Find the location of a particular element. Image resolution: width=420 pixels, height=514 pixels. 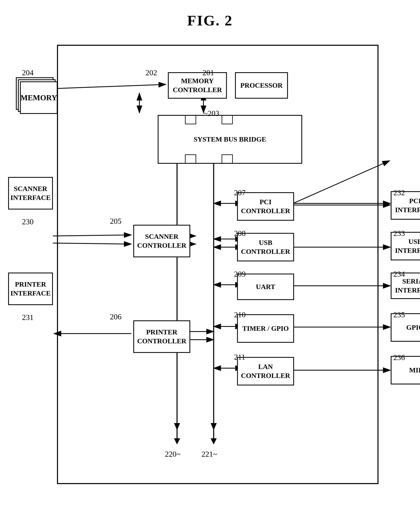

label-221: 221~ is located at coordinates (210, 454).